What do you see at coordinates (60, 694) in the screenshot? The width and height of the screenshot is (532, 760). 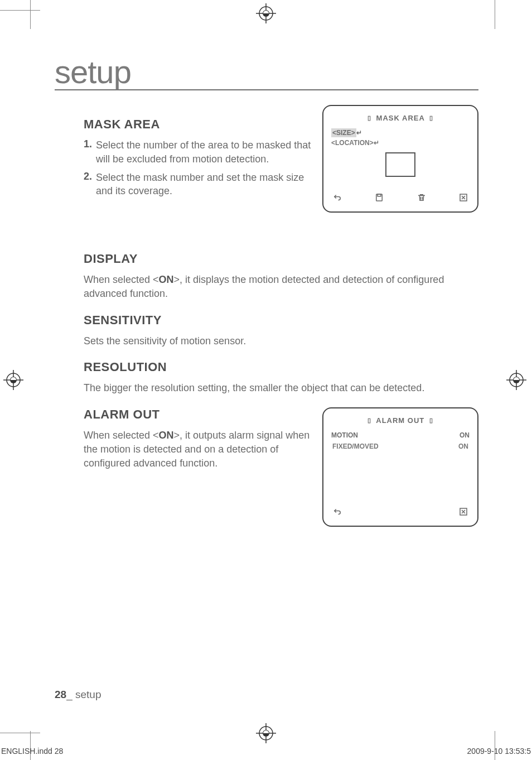 I see `page-number: 28` at bounding box center [60, 694].